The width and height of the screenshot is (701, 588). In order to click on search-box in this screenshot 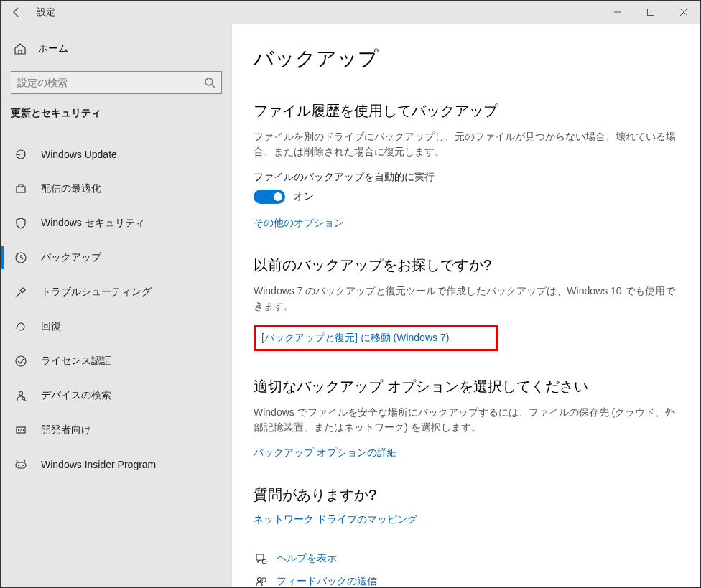, I will do `click(116, 83)`.